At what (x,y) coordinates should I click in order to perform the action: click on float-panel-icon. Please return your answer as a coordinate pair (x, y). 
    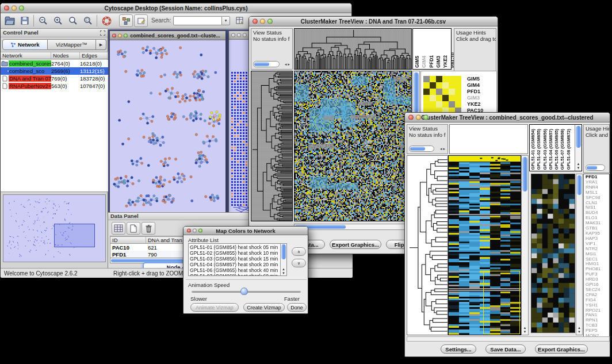
    Looking at the image, I should click on (102, 33).